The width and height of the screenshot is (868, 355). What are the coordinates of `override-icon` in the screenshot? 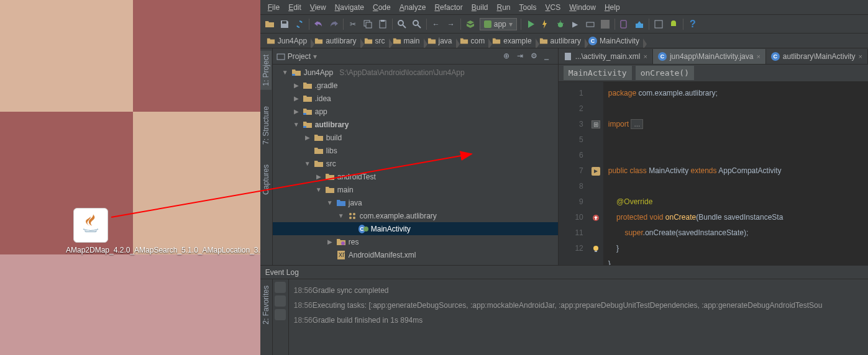 It's located at (596, 218).